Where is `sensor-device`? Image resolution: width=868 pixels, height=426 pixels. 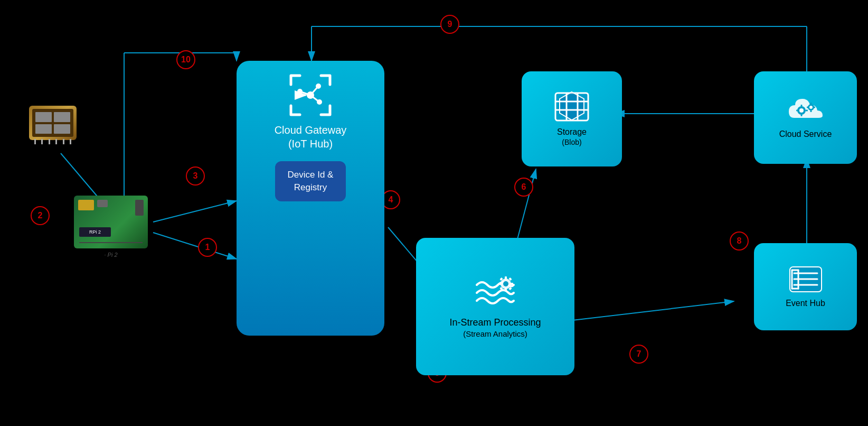 sensor-device is located at coordinates (53, 123).